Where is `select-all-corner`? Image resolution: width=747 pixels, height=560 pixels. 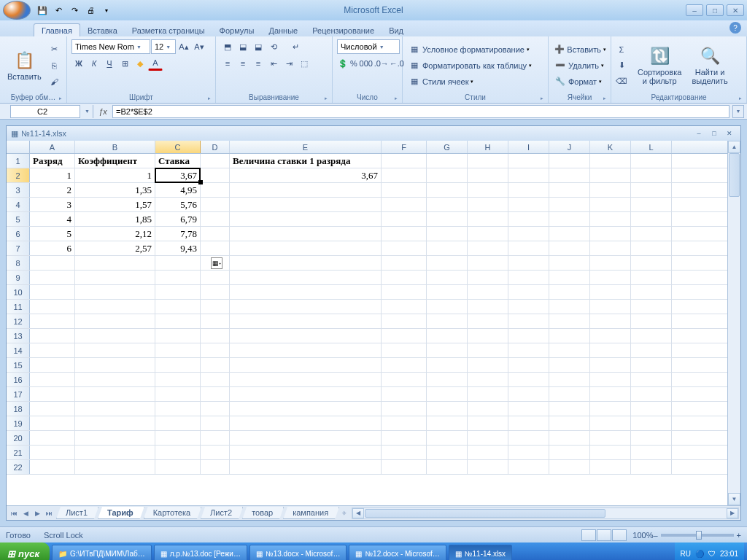
select-all-corner is located at coordinates (18, 147).